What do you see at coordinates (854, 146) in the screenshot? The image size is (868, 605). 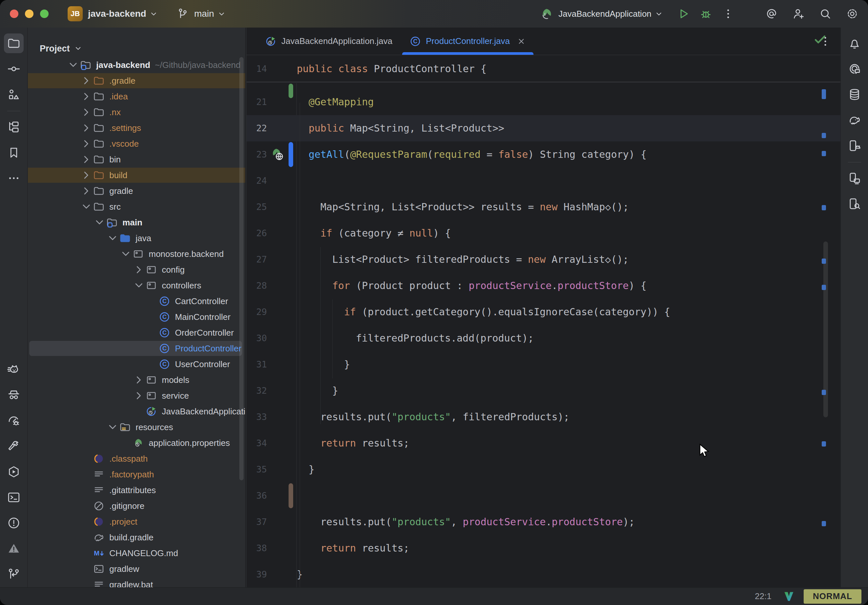 I see `device-manager-icon` at bounding box center [854, 146].